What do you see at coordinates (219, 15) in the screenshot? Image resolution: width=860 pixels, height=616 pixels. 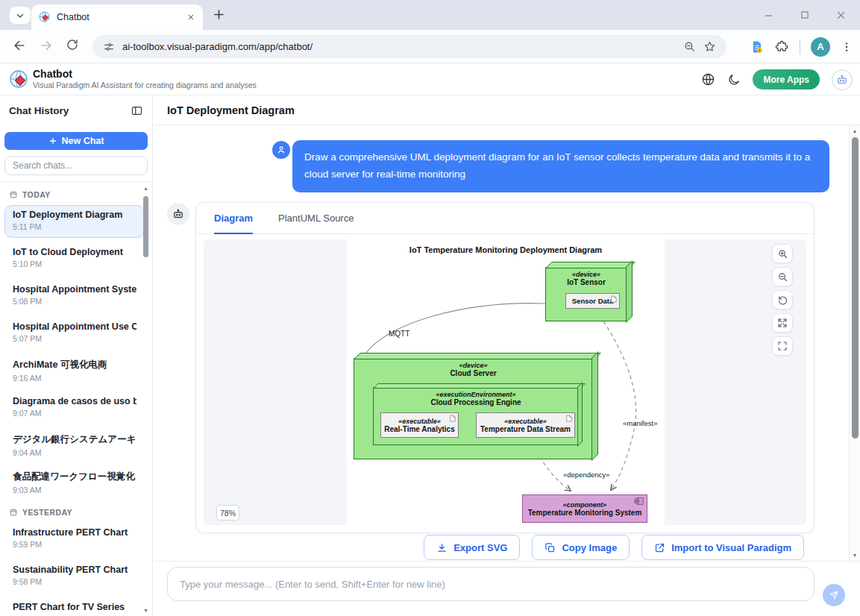 I see `new-tab-button` at bounding box center [219, 15].